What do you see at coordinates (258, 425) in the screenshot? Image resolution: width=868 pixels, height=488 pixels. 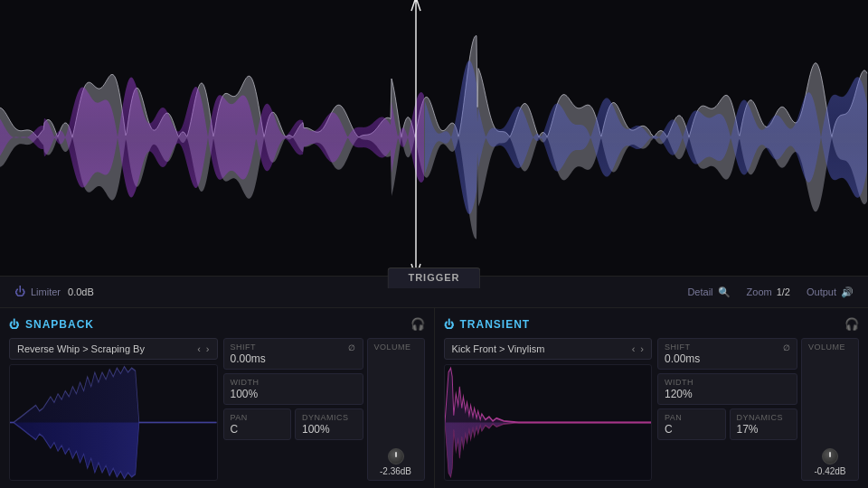 I see `snapback-pan-box: Pan C` at bounding box center [258, 425].